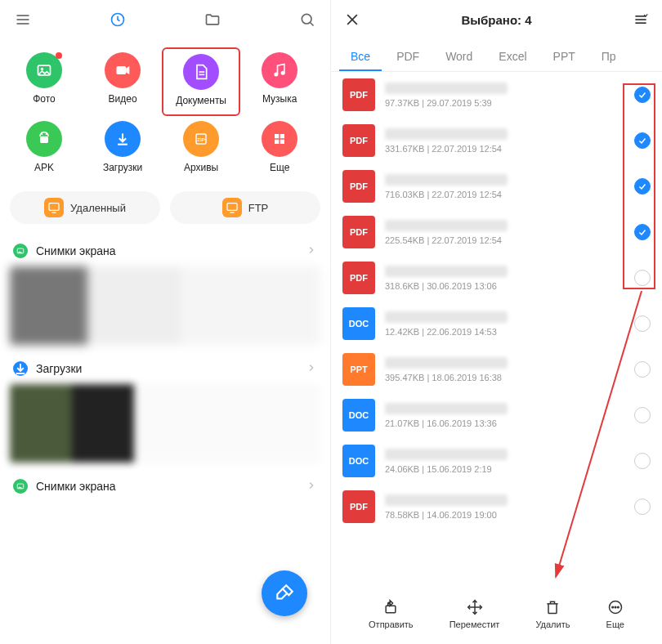  Describe the element at coordinates (44, 82) in the screenshot. I see `category-photo: Фото` at that location.